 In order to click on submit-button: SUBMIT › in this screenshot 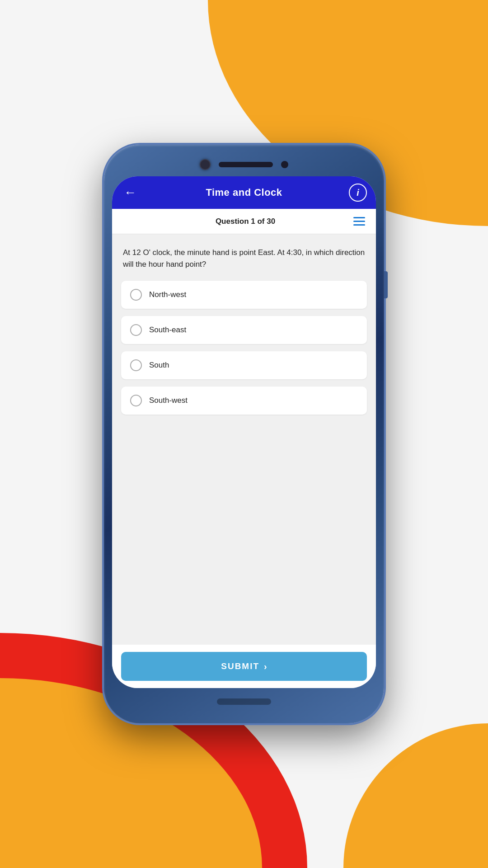, I will do `click(244, 666)`.